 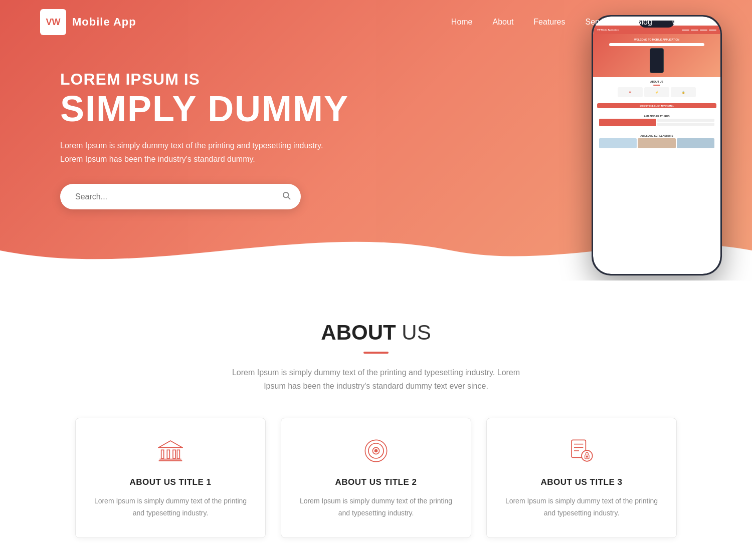 I want to click on card-title-2: ABOUT US TITLE 2, so click(x=376, y=482).